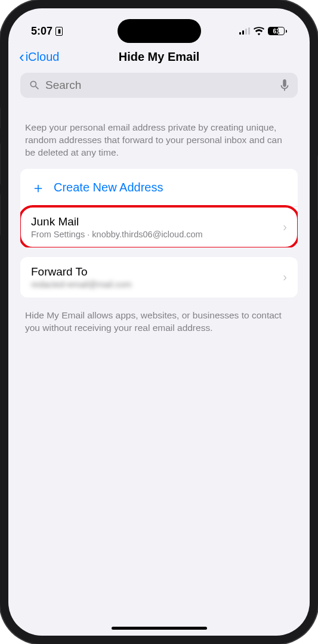  I want to click on search-bar, so click(159, 85).